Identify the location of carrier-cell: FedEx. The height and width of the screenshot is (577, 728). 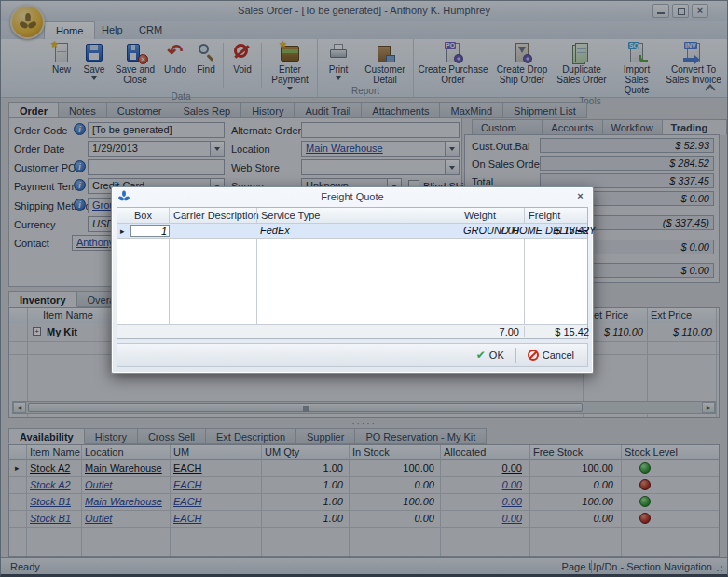
(275, 230).